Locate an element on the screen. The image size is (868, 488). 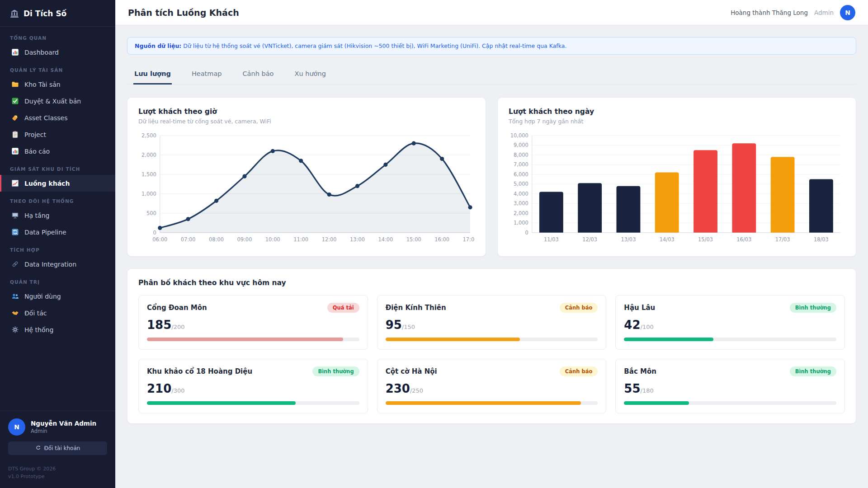
status-badge: Quá tải is located at coordinates (344, 308).